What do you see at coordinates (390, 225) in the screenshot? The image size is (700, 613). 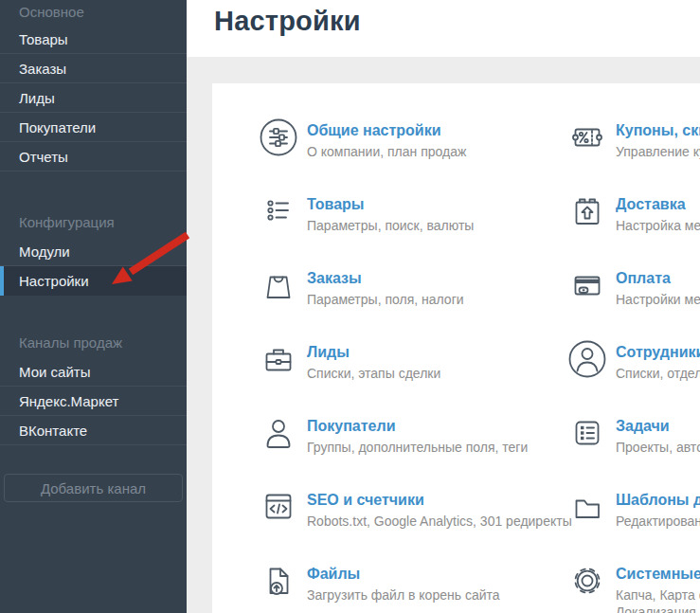 I see `settings-item-subtitle: Параметры, поиск, валюты` at bounding box center [390, 225].